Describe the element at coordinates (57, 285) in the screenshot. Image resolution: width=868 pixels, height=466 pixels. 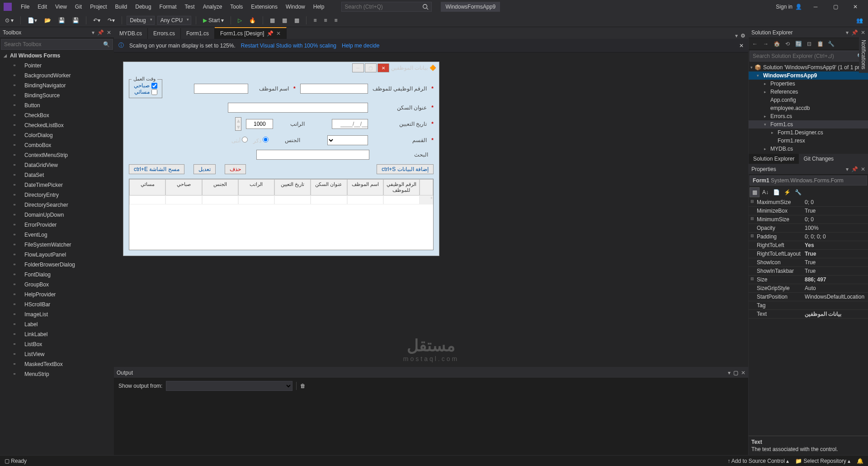
I see `toolbox-item: ▫GroupBox` at that location.